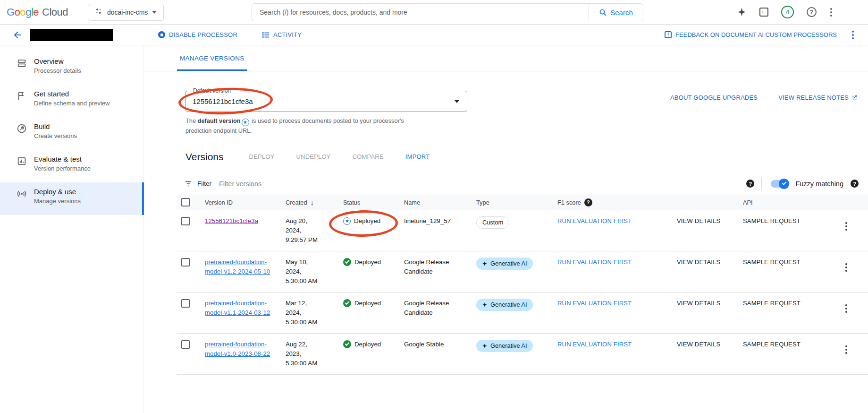 The width and height of the screenshot is (868, 413). Describe the element at coordinates (522, 202) in the screenshot. I see `table-header-row: Version ID Created↓ Status Name Type F1 …` at that location.